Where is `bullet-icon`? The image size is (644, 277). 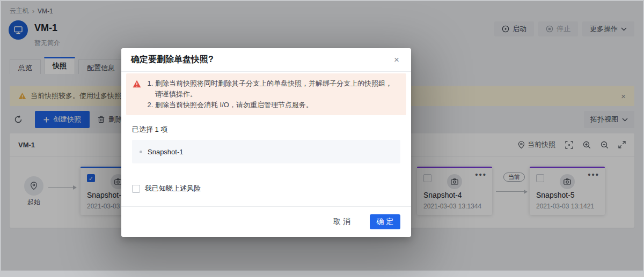
bullet-icon is located at coordinates (141, 152).